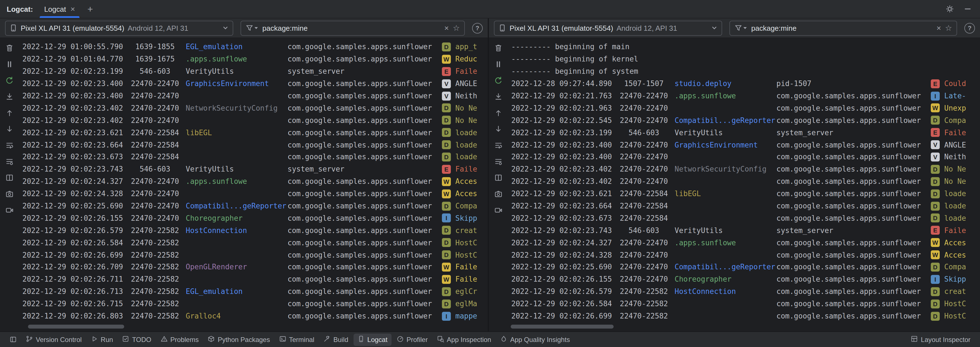 Image resolution: width=980 pixels, height=347 pixels. I want to click on log-row: 2022-12-29 02:02:23.62122470-22584libEGL…, so click(255, 132).